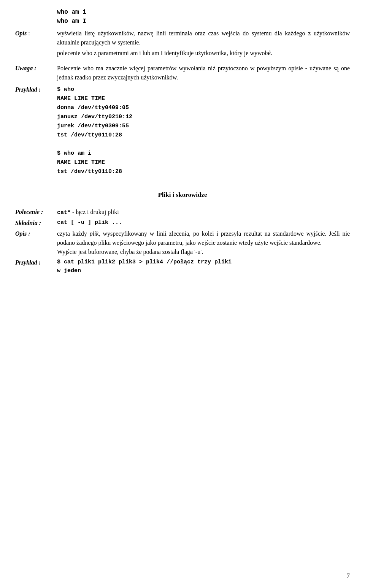 Image resolution: width=365 pixels, height=588 pixels. Describe the element at coordinates (182, 17) in the screenshot. I see `title-block: who am i who am I` at that location.